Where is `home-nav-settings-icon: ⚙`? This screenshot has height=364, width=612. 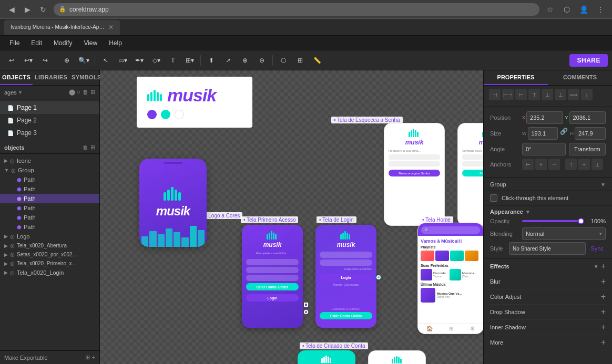 home-nav-settings-icon: ⚙ is located at coordinates (472, 329).